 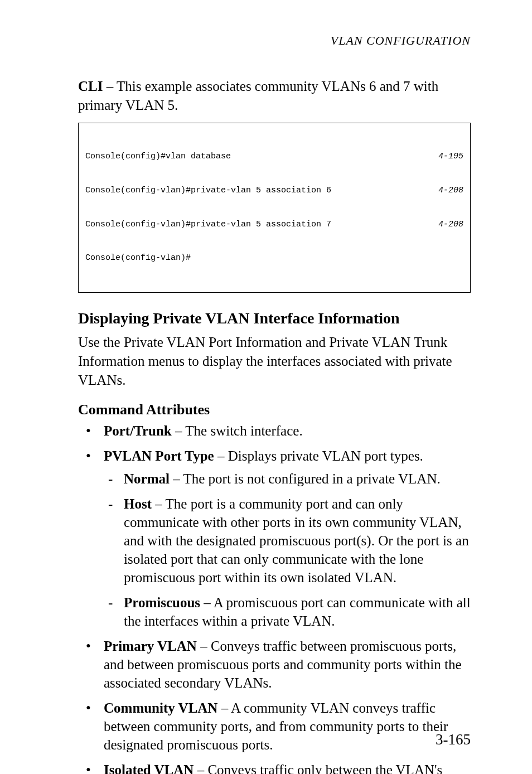 I want to click on desc: – The port is a community port and can o…, so click(x=297, y=541).